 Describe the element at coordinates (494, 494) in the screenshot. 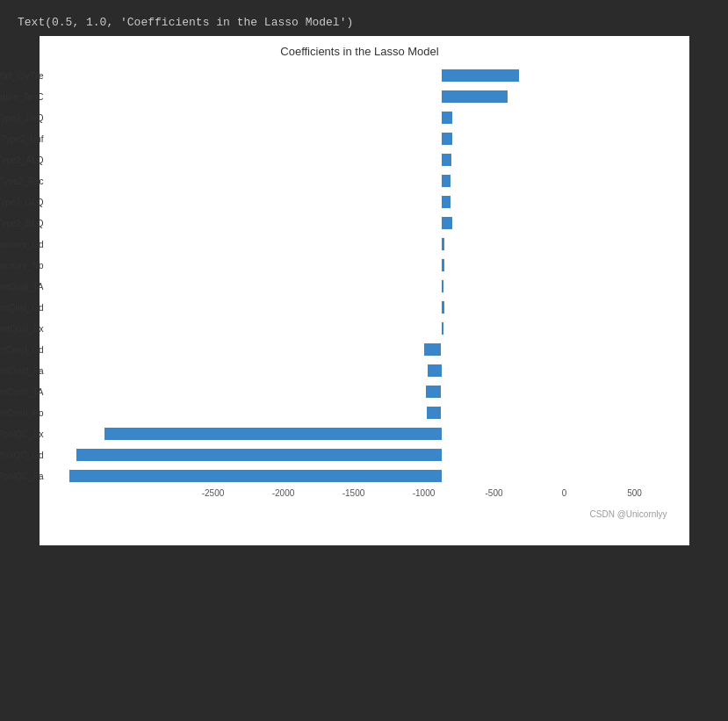

I see `x-tick: -500` at that location.